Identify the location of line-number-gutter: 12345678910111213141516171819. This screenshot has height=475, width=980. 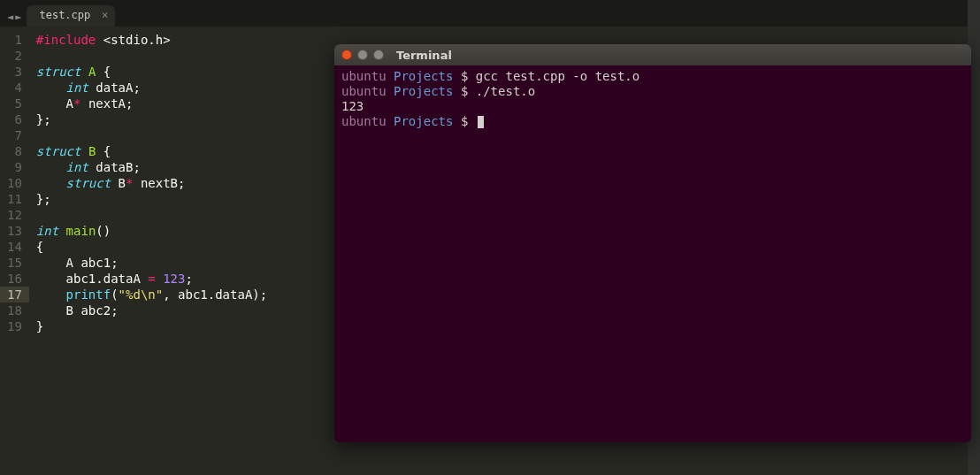
(14, 251).